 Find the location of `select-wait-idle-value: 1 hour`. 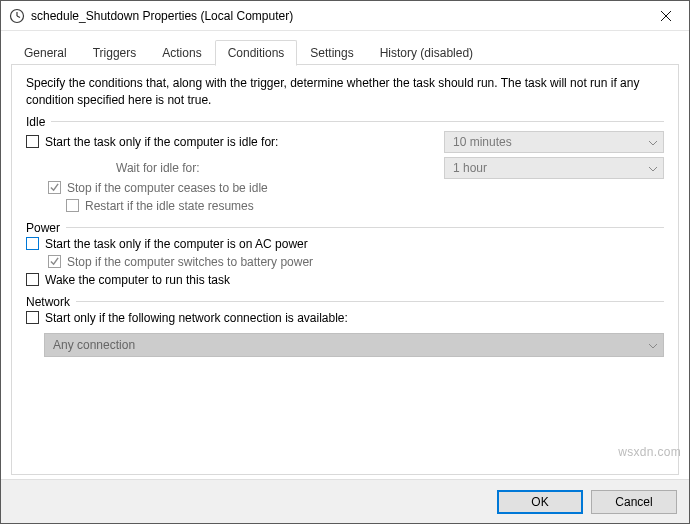

select-wait-idle-value: 1 hour is located at coordinates (470, 168).